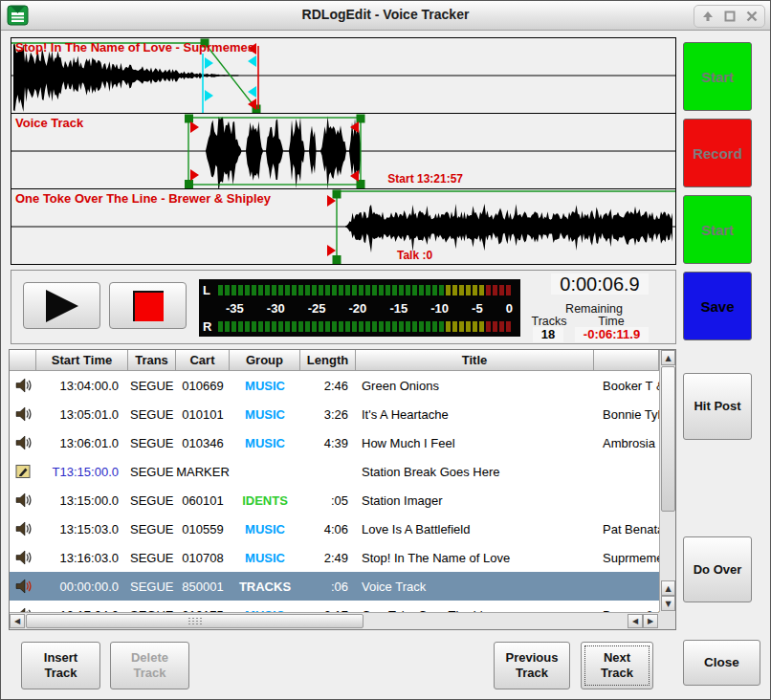 The height and width of the screenshot is (700, 771). I want to click on start-time-cell: 13:05:01.0, so click(82, 415).